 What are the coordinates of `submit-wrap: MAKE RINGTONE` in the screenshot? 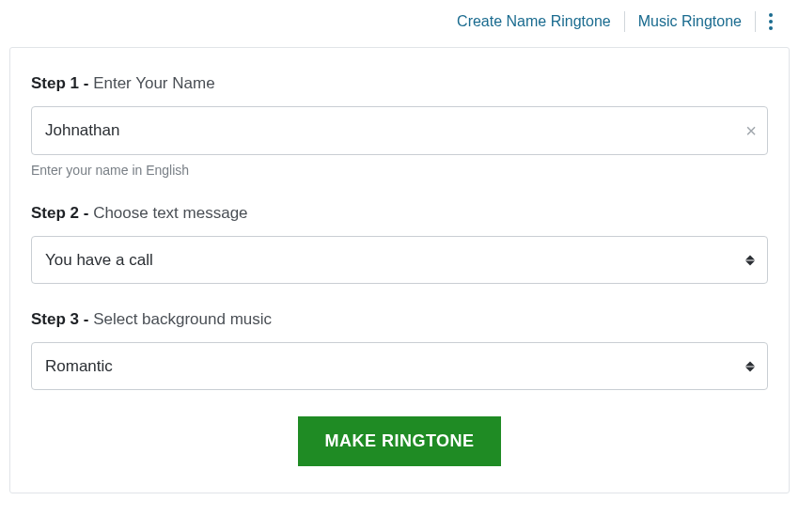 It's located at (400, 442).